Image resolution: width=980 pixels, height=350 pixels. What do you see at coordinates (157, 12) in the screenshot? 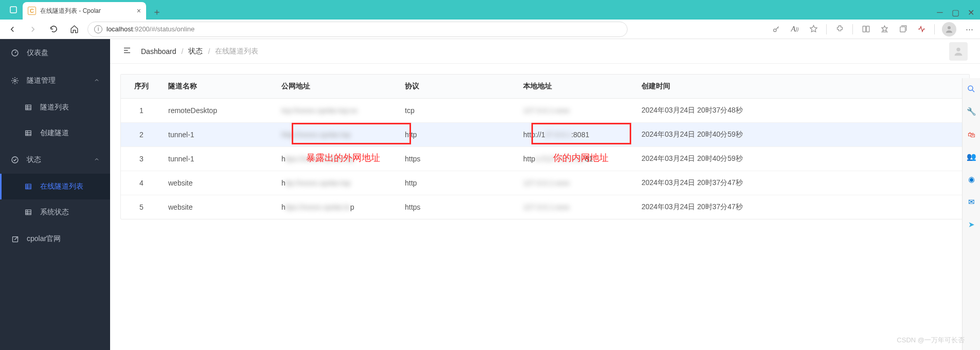
I see `new-tab-button: ＋` at bounding box center [157, 12].